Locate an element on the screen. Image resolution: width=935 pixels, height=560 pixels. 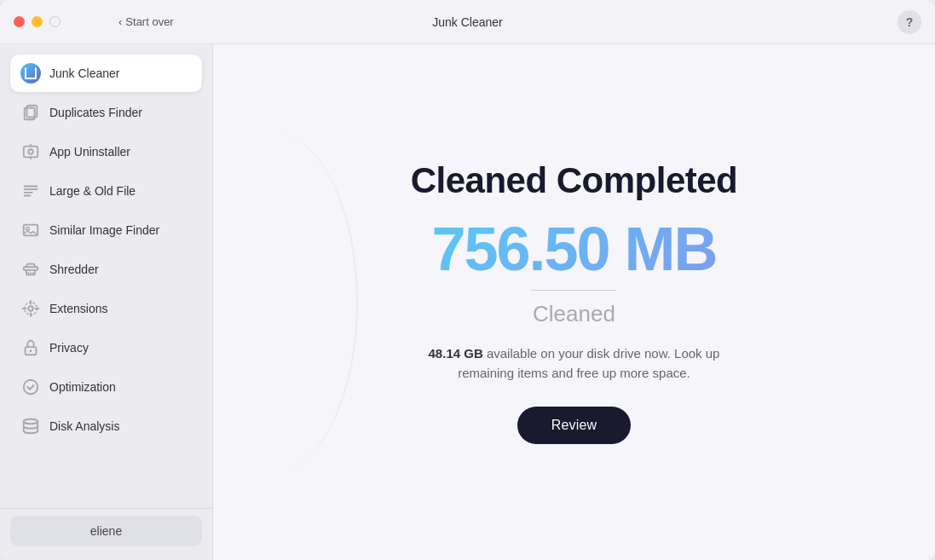
cleaned-amount: 756.50 MB is located at coordinates (574, 249).